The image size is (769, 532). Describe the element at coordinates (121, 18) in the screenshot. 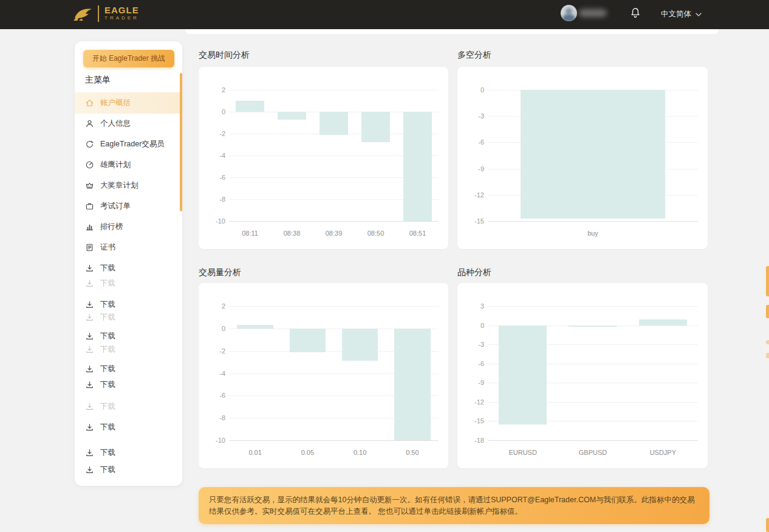

I see `logo-text-trader: TRADER` at that location.